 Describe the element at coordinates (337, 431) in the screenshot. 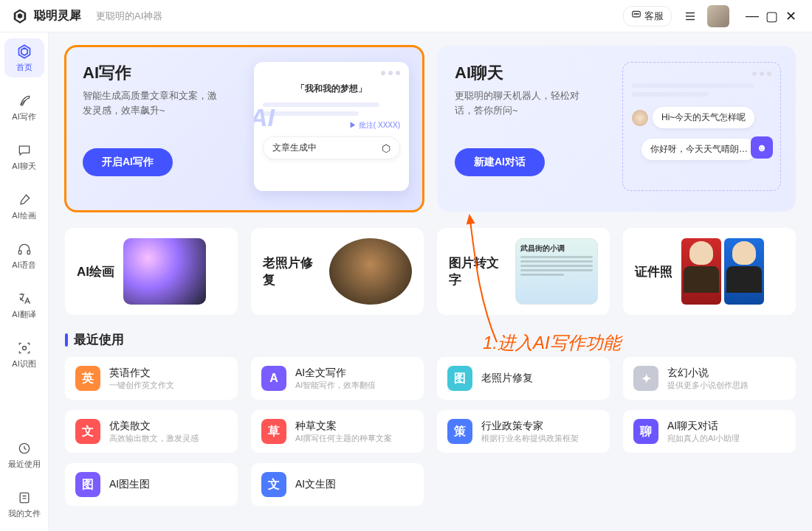

I see `recent-card-5: 草种草文案AI撰写任何主题的种草文案` at that location.